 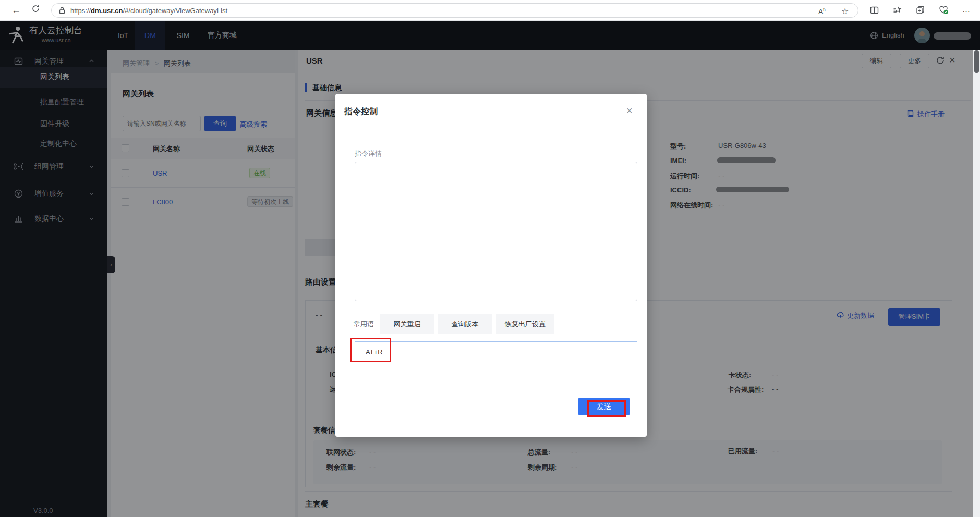 I want to click on lock-icon, so click(x=62, y=10).